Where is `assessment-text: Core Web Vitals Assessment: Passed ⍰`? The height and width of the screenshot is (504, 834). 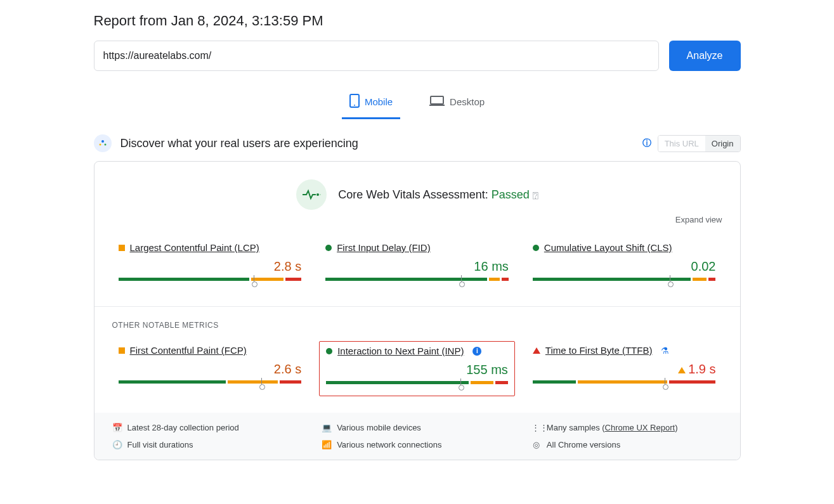 assessment-text: Core Web Vitals Assessment: Passed ⍰ is located at coordinates (438, 195).